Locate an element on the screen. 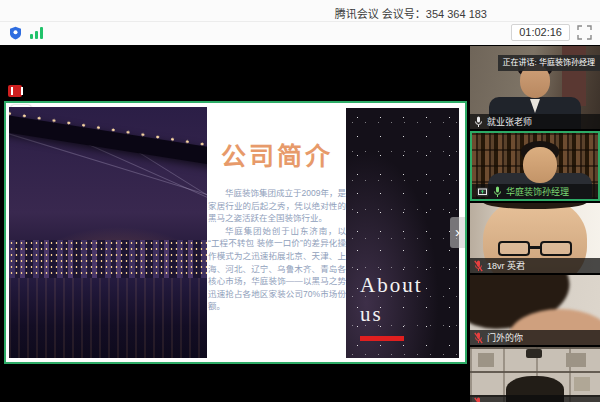 This screenshot has width=600, height=402. security-shield-icon is located at coordinates (16, 35).